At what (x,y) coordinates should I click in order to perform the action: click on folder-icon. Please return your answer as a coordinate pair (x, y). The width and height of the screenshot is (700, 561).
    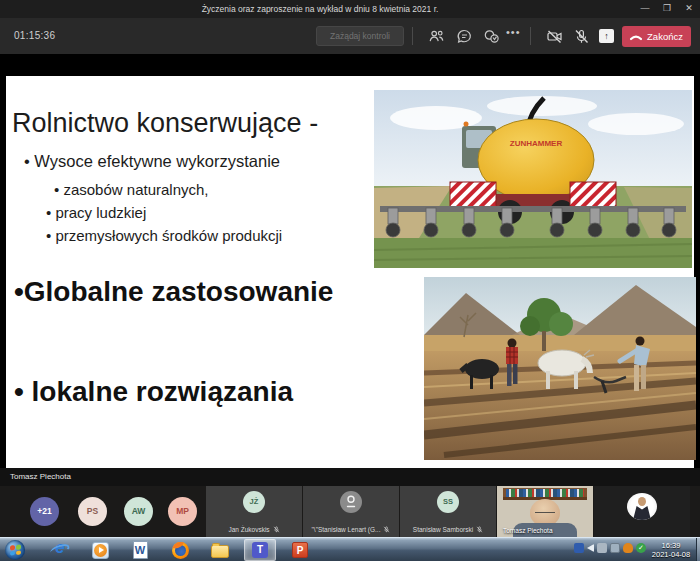
    Looking at the image, I should click on (220, 552).